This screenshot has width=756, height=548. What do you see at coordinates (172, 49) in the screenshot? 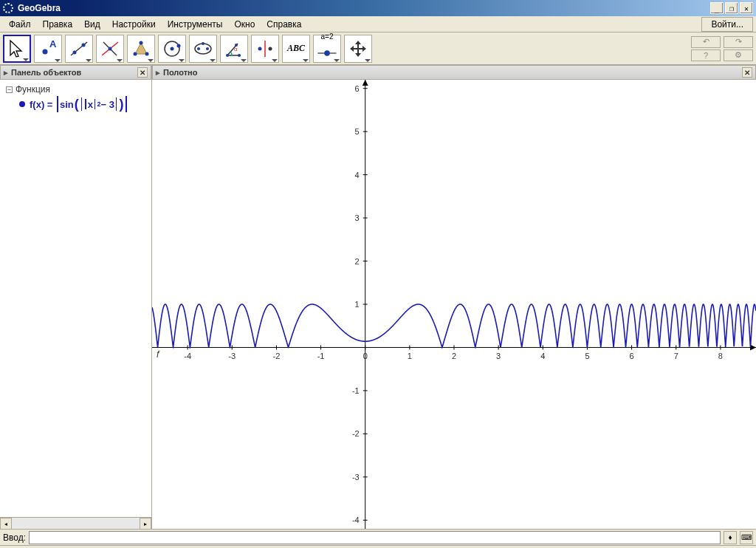
I see `circle-tool` at bounding box center [172, 49].